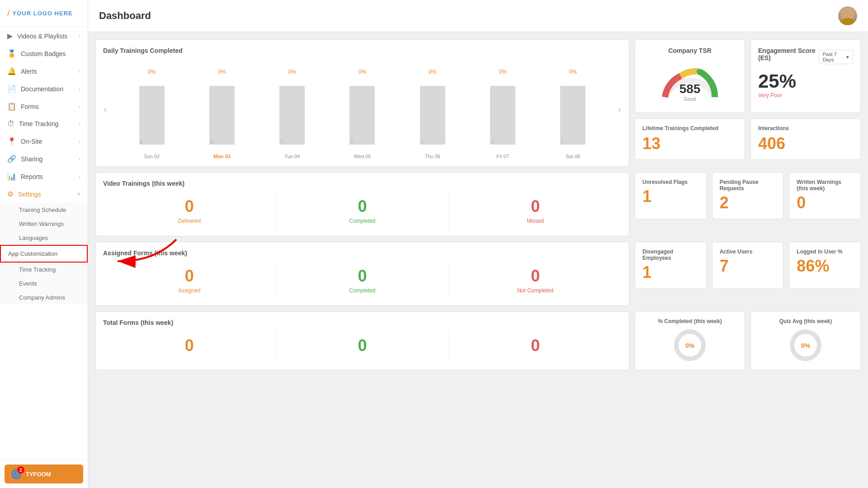 Image resolution: width=868 pixels, height=488 pixels. I want to click on warnings-value: 0, so click(825, 203).